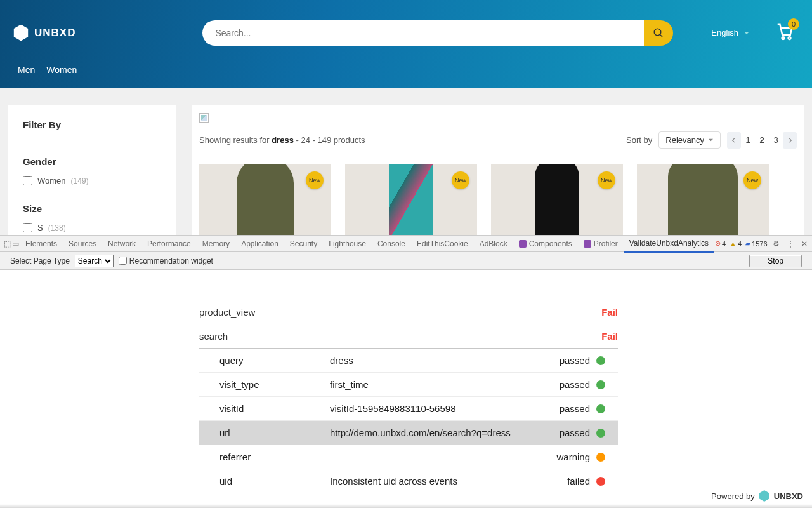  What do you see at coordinates (348, 244) in the screenshot?
I see `tab-lighthouse: Lighthouse` at bounding box center [348, 244].